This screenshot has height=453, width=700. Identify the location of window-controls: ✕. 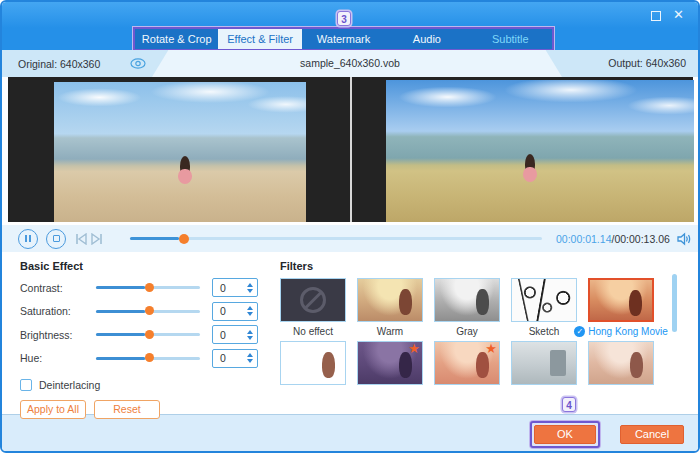
(668, 14).